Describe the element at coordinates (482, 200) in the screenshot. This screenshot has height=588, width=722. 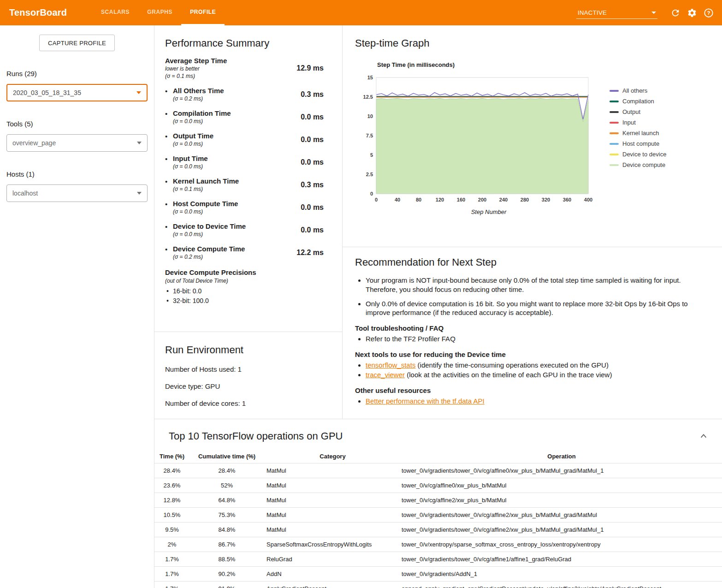
I see `svg-text: 200` at that location.